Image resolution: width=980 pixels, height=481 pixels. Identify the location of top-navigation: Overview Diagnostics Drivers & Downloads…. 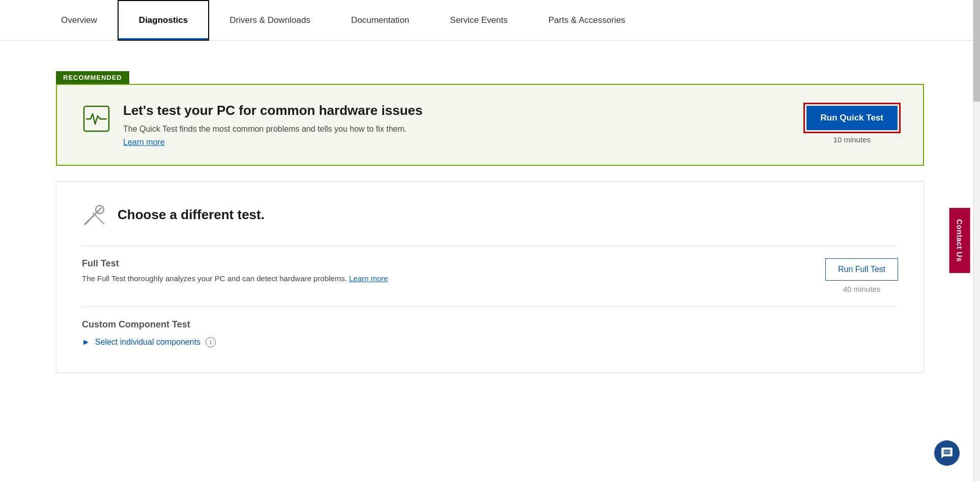
(490, 20).